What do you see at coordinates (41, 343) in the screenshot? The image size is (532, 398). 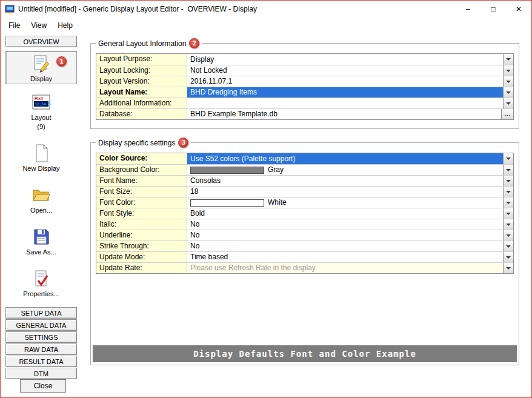 I see `sidebar-sections: SETUP DATA GENERAL DATA SETTINGS RAW DAT…` at bounding box center [41, 343].